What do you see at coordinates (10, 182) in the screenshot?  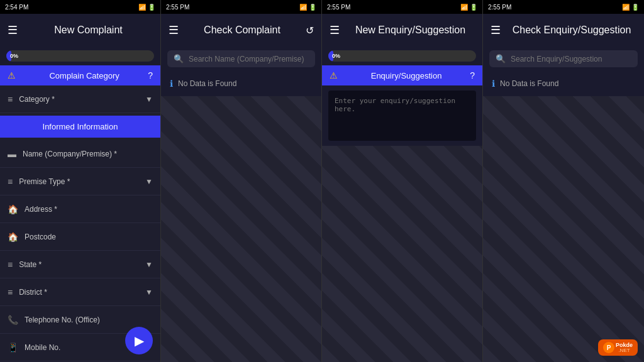 I see `layers-icon-2: ≡` at bounding box center [10, 182].